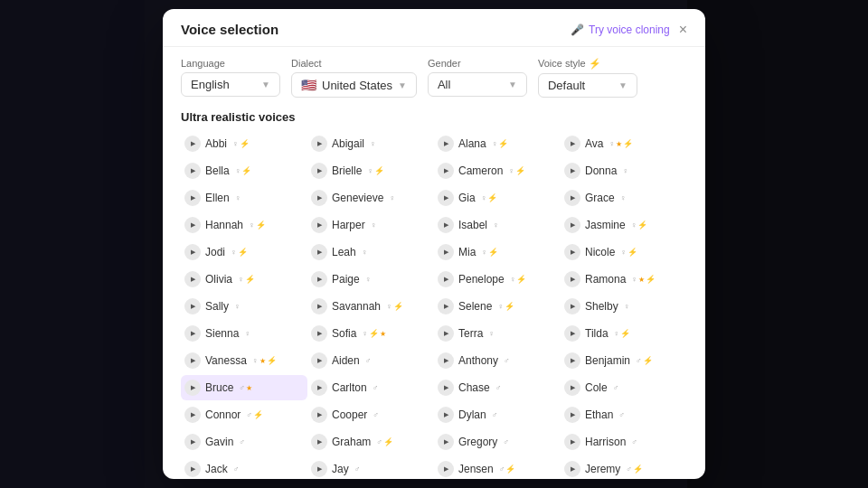  What do you see at coordinates (624, 225) in the screenshot?
I see `voice-item: ▶Jasmine♀⚡` at bounding box center [624, 225].